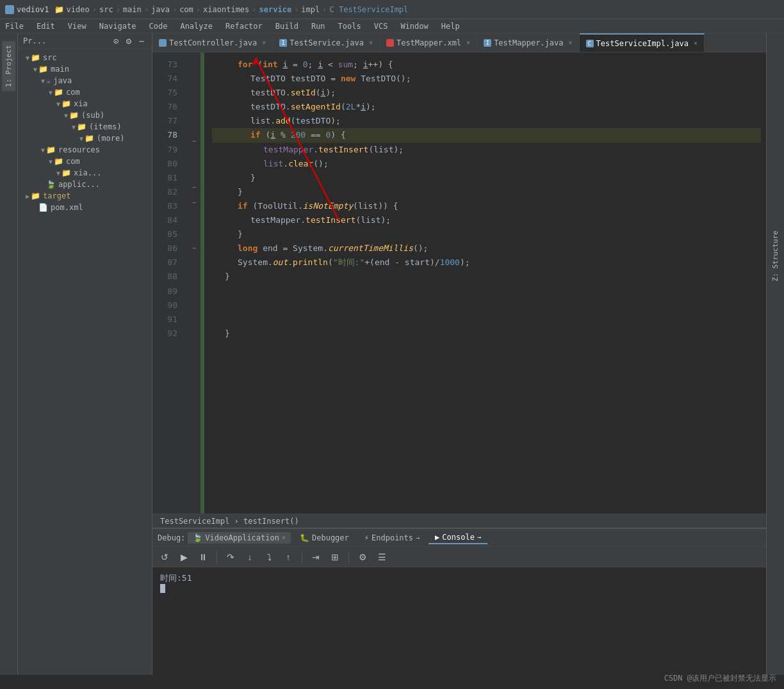  I want to click on close-testserviceimpl: ×, so click(696, 44).